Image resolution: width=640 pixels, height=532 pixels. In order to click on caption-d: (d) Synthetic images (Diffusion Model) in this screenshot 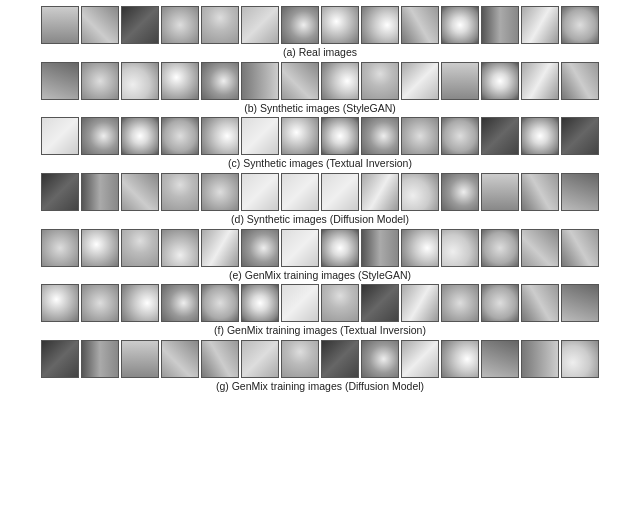, I will do `click(320, 220)`.